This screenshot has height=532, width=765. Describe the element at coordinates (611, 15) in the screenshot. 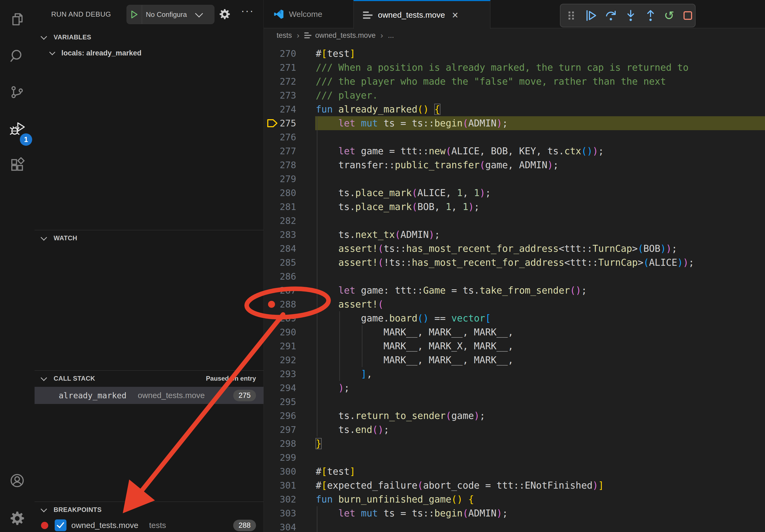

I see `step-over-button` at that location.